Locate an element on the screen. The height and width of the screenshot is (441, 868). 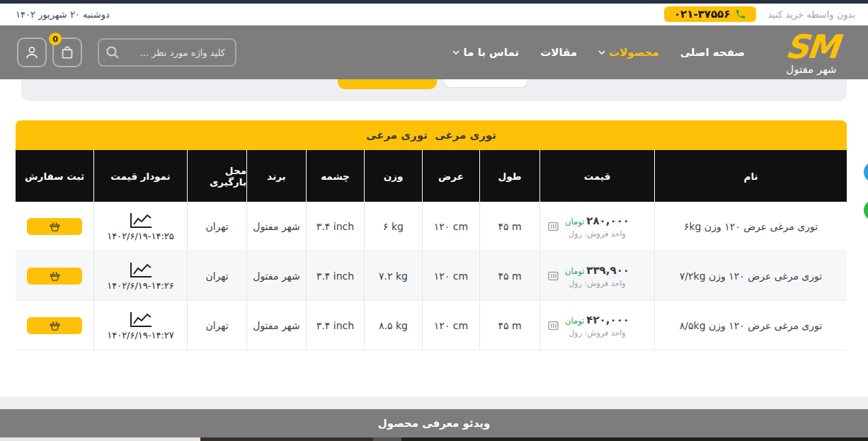
nav-products: محصولات is located at coordinates (629, 52).